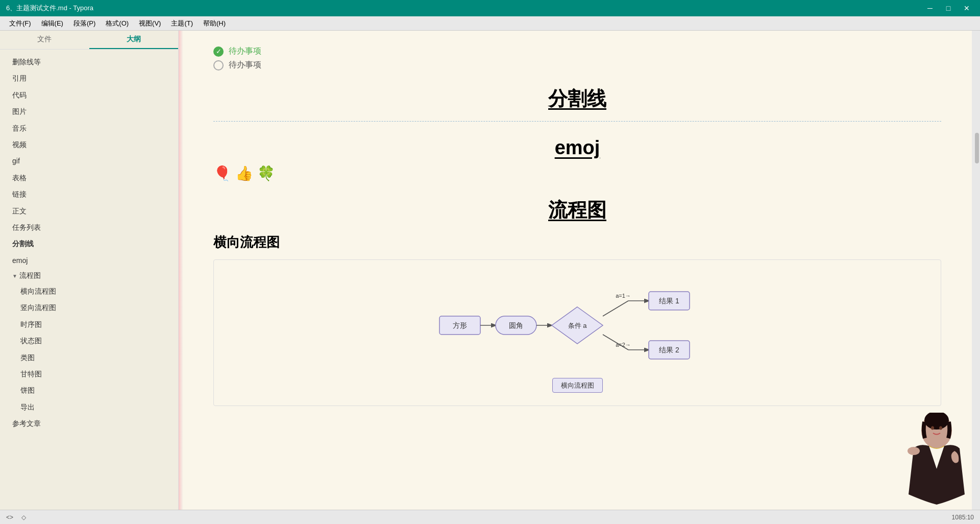 Image resolution: width=980 pixels, height=524 pixels. What do you see at coordinates (89, 341) in the screenshot?
I see `sidebar-item-状态图: 状态图` at bounding box center [89, 341].